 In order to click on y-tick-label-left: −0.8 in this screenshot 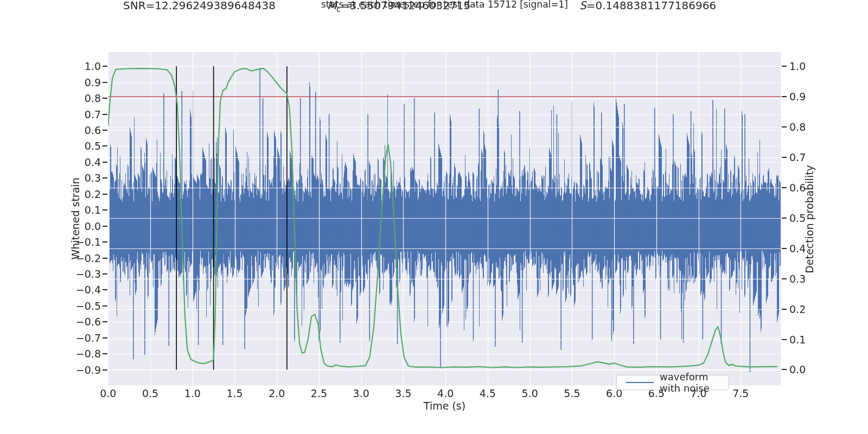, I will do `click(50, 354)`.